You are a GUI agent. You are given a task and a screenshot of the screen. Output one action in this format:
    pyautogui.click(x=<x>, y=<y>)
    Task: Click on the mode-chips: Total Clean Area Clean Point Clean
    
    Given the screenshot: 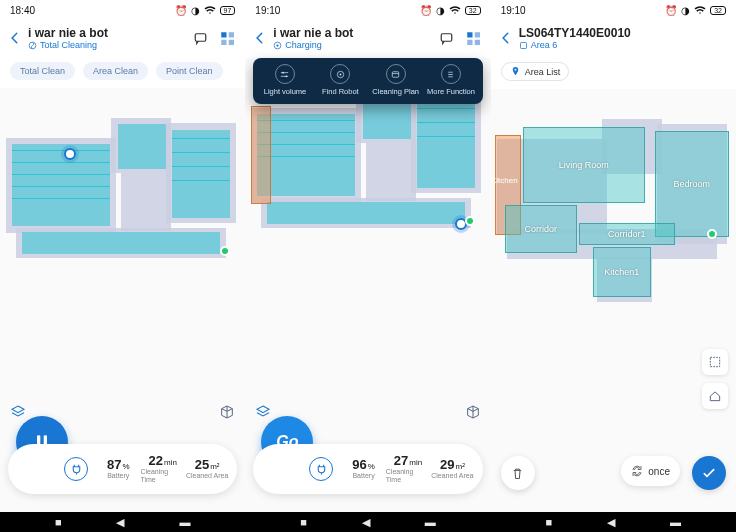 What is the action you would take?
    pyautogui.click(x=122, y=73)
    